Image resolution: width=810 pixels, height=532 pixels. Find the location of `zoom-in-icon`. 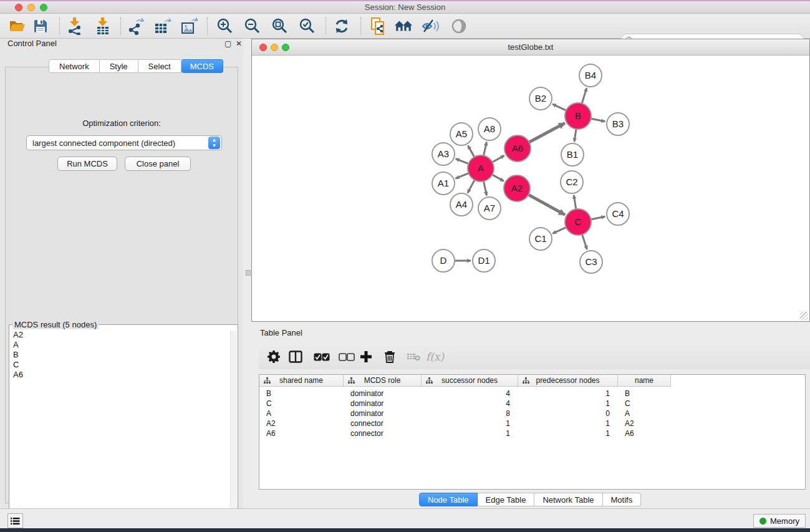

zoom-in-icon is located at coordinates (225, 26).